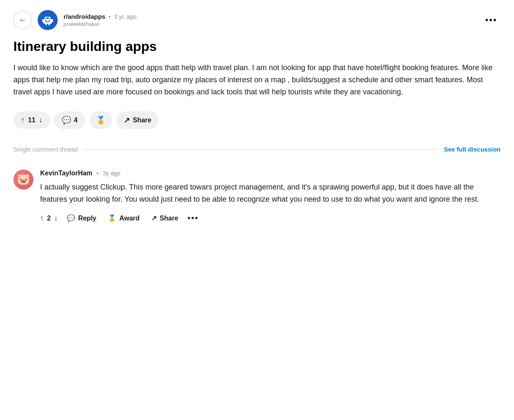 This screenshot has height=420, width=514. What do you see at coordinates (23, 120) in the screenshot?
I see `upvote-icon: ↑` at bounding box center [23, 120].